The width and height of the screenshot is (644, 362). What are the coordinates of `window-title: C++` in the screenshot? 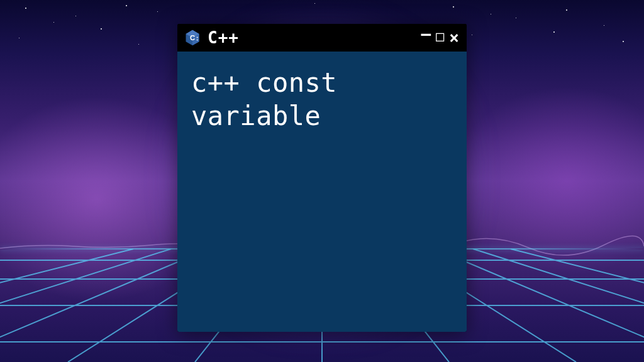 It's located at (223, 38).